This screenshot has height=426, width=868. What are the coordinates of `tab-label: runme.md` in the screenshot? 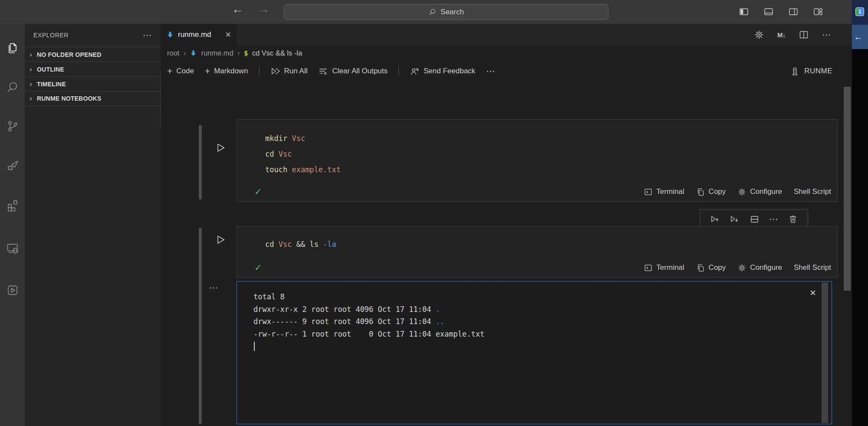 It's located at (194, 35).